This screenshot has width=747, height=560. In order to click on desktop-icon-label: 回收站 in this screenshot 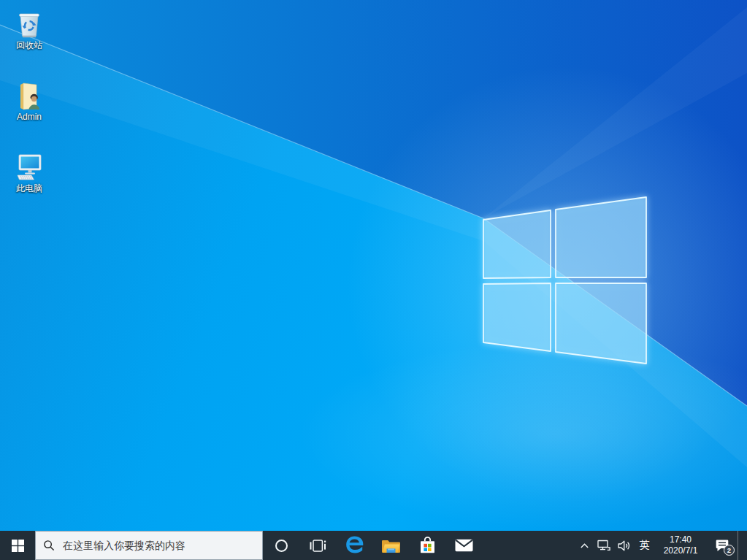, I will do `click(29, 45)`.